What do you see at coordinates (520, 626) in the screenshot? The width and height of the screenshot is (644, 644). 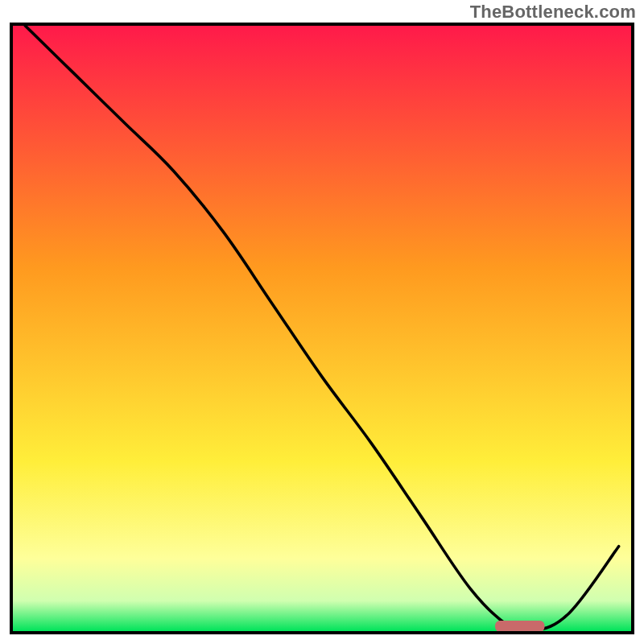 I see `optimal-marker` at bounding box center [520, 626].